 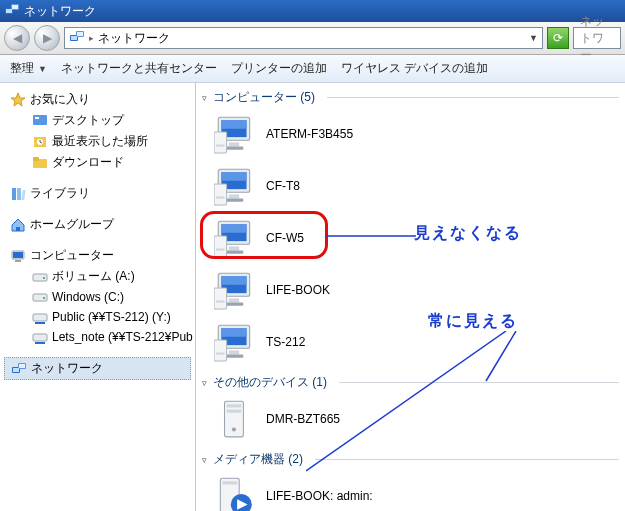 I want to click on address-bar: ▸ ネットワーク ▼, so click(x=304, y=38).